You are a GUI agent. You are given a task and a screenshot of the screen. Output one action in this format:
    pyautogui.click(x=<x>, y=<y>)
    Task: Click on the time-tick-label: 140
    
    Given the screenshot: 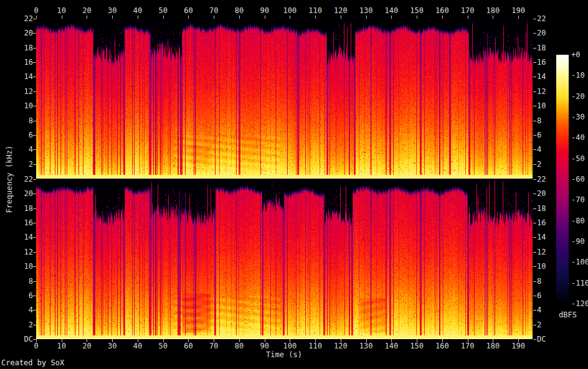 What is the action you would take?
    pyautogui.click(x=392, y=11)
    